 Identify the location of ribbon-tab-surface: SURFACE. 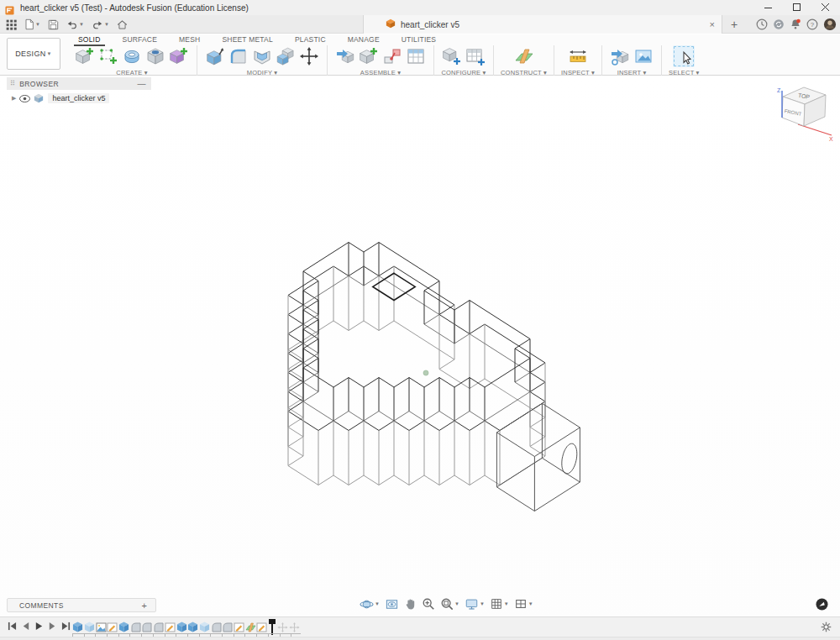
(140, 40).